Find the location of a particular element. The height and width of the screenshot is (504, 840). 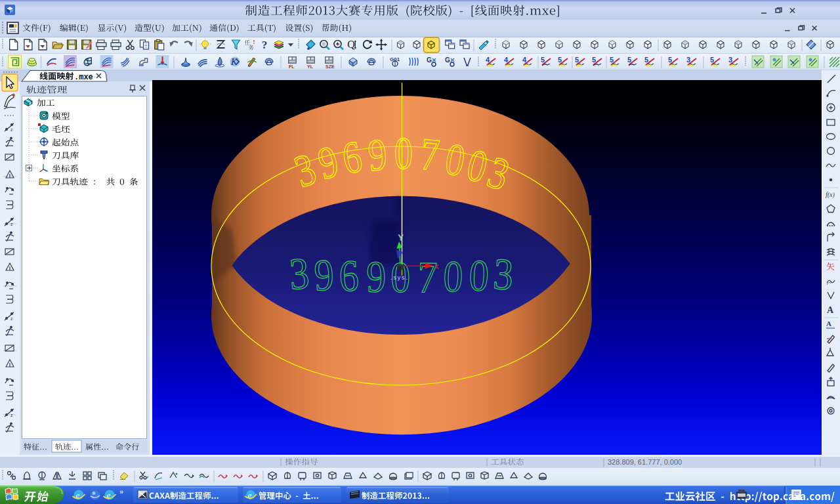

svg-text: f(x) is located at coordinates (831, 195).